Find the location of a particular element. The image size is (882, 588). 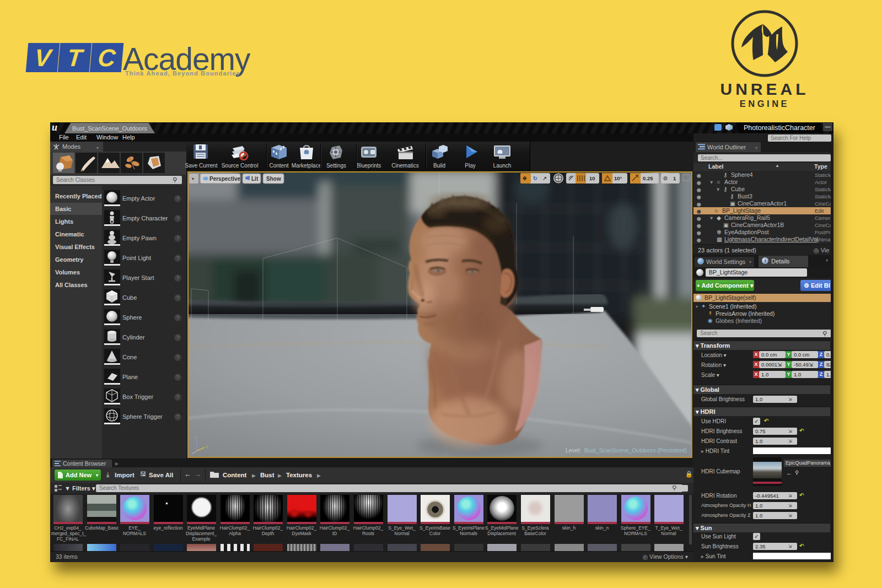

svg-text: Lit is located at coordinates (255, 179).